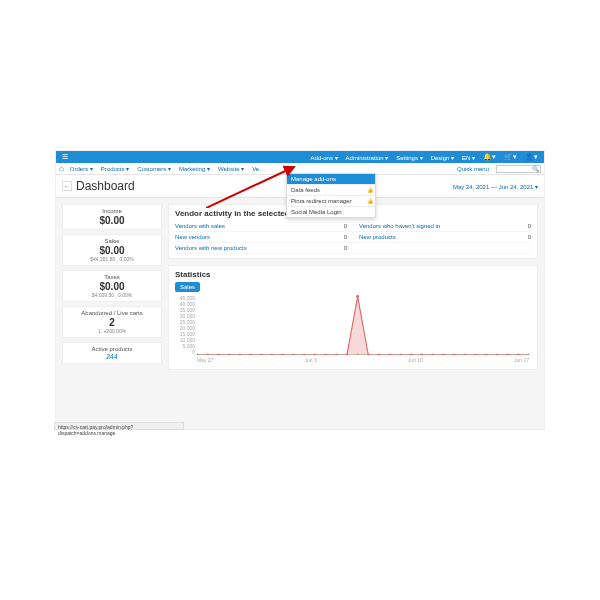 This screenshot has width=600, height=600. I want to click on va-link: Vendors who haven't signed in, so click(440, 226).